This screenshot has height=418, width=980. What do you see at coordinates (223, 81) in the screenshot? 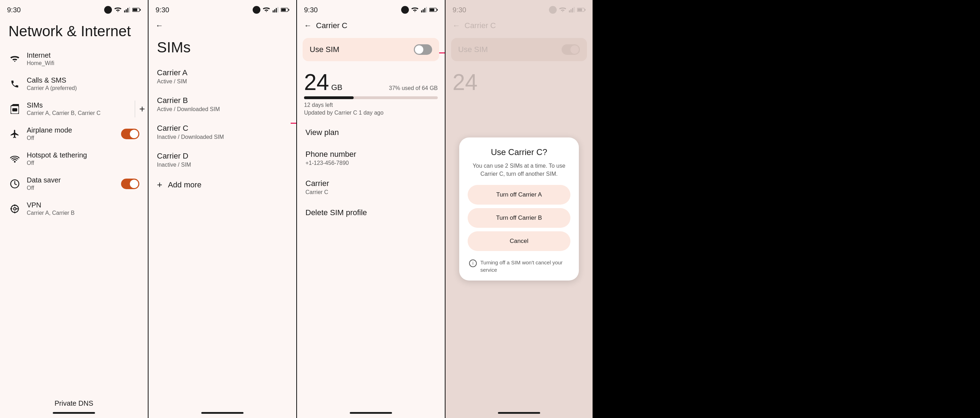
I see `carrier-a-status: Active / SIM` at bounding box center [223, 81].